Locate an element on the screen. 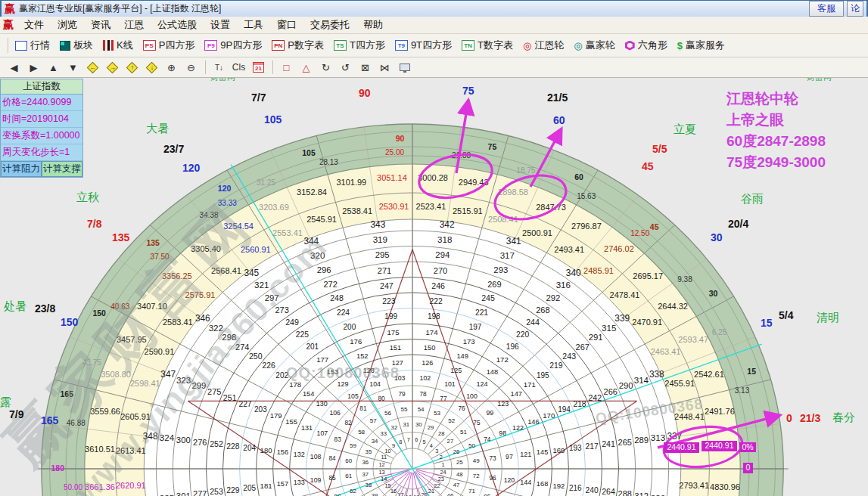  svg-text: 146 is located at coordinates (534, 422).